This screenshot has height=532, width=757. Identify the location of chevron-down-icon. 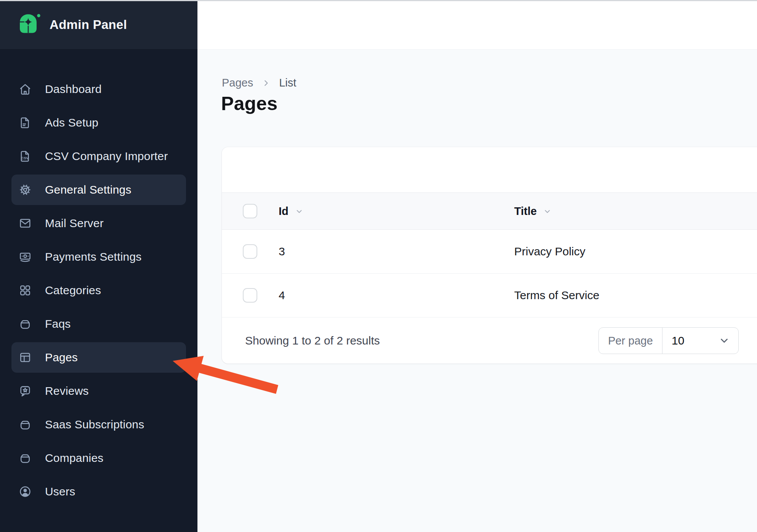
(724, 341).